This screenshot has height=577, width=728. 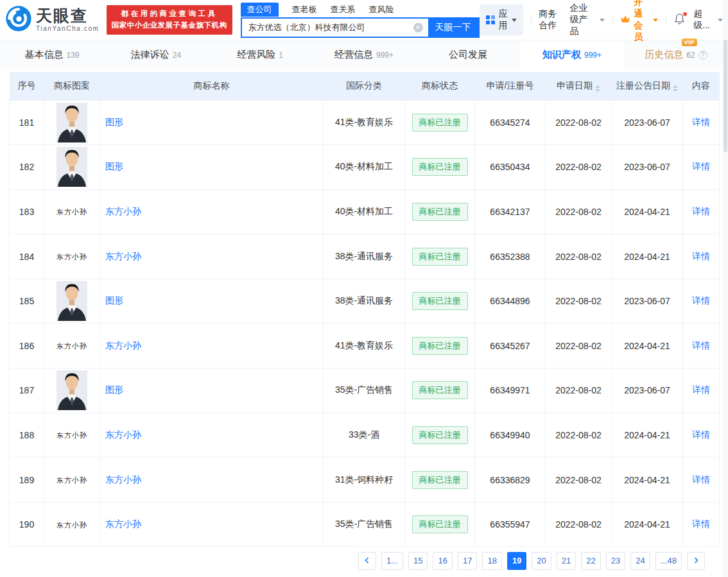 What do you see at coordinates (579, 86) in the screenshot?
I see `column-header: 申请日期` at bounding box center [579, 86].